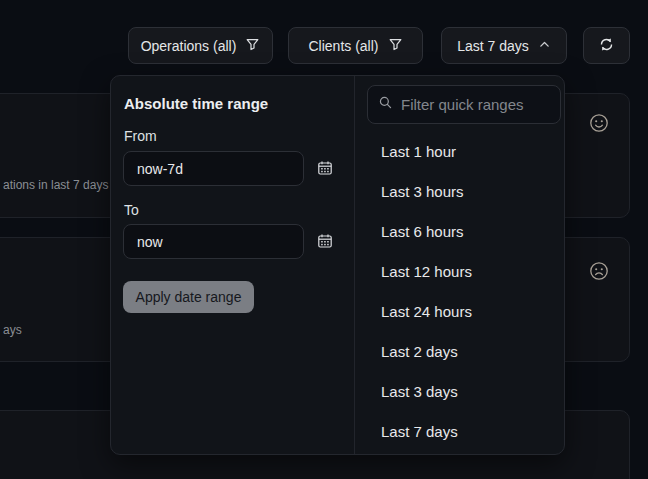  I want to click on sad-face-icon, so click(599, 271).